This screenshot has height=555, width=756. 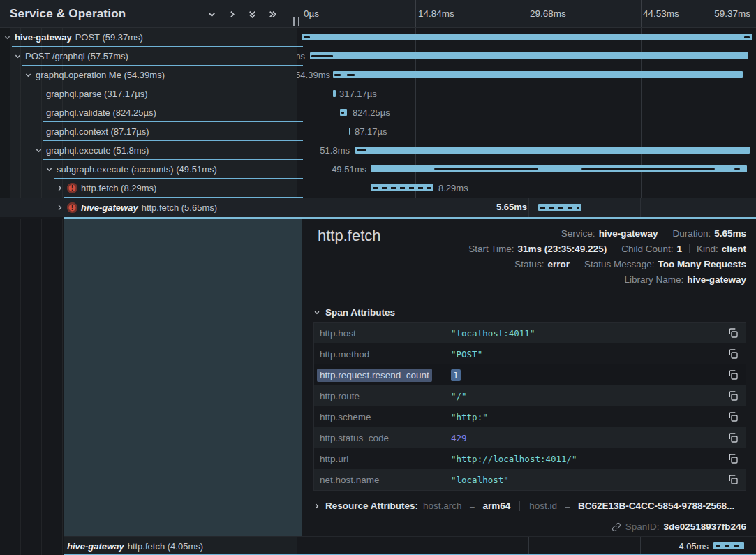 I want to click on expand-one-icon, so click(x=232, y=14).